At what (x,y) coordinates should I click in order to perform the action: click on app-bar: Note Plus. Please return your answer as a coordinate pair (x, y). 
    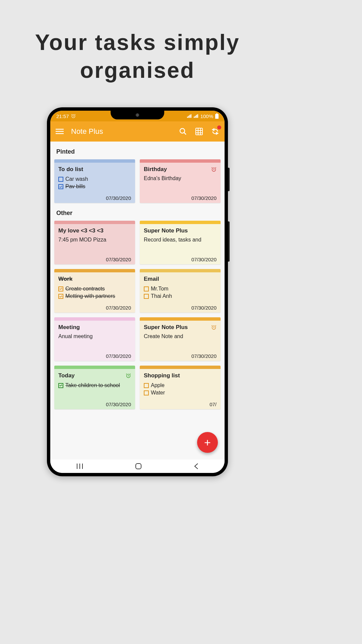
    Looking at the image, I should click on (137, 131).